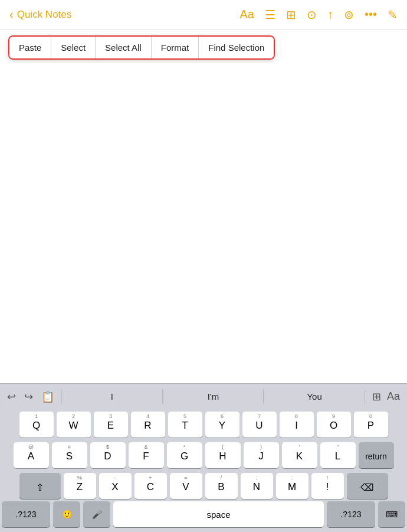  I want to click on key-c: +C, so click(151, 486).